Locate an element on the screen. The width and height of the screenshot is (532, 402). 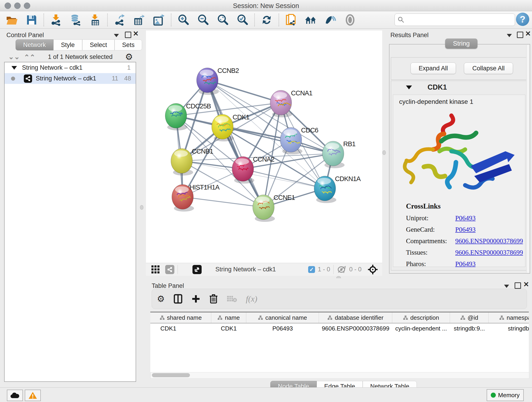
control-panel-menu-icon is located at coordinates (116, 36).